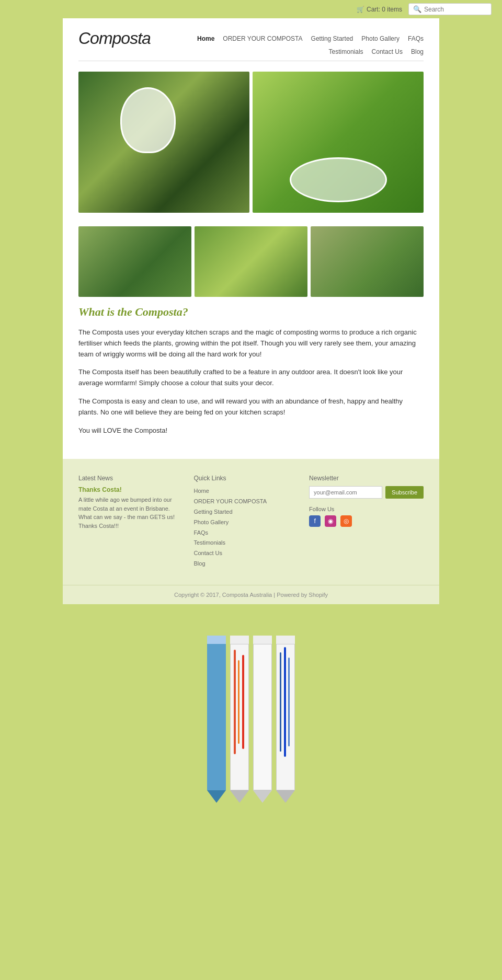  Describe the element at coordinates (247, 543) in the screenshot. I see `footer-link-testimonials: Testimonials` at that location.